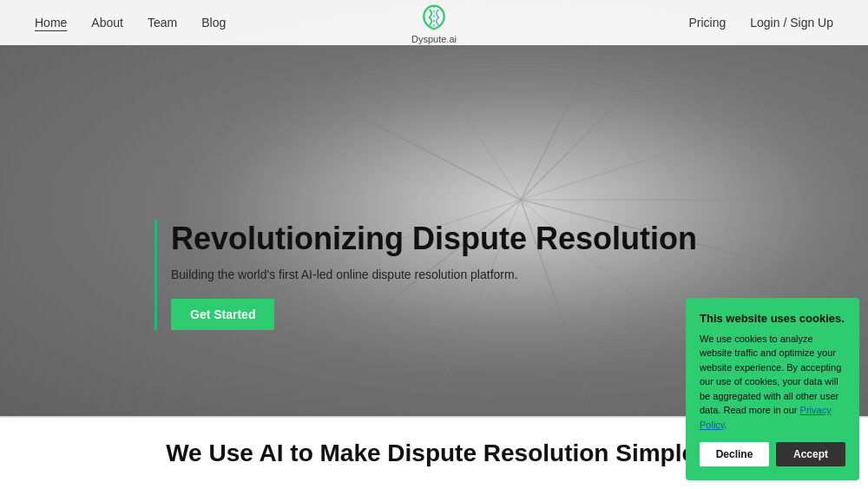  I want to click on hero-subtitle: Building the world's first AI-led online…, so click(434, 274).